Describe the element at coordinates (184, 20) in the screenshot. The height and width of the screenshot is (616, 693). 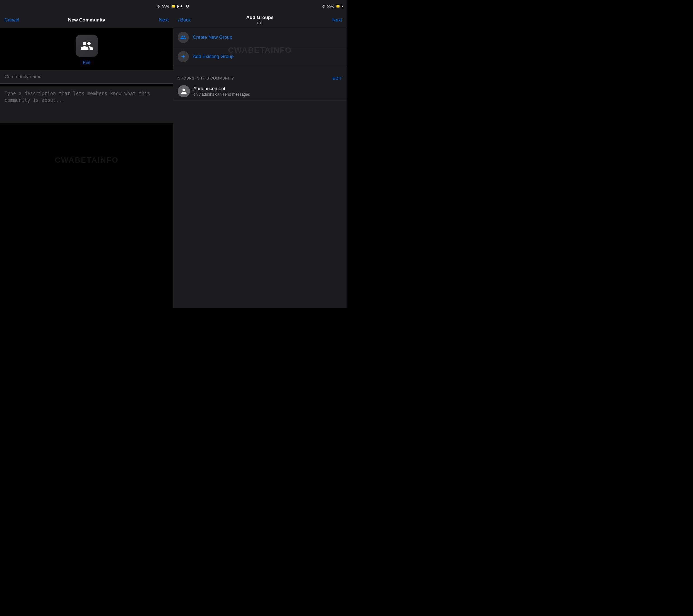
I see `back-button: ‹ Back` at that location.